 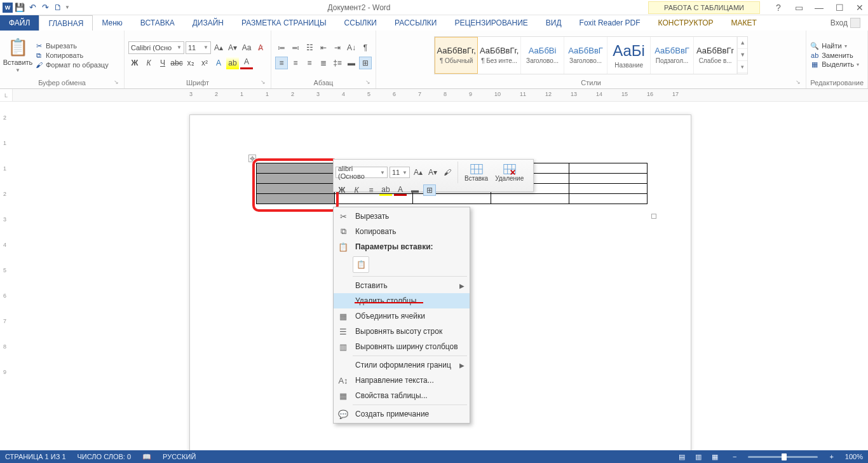 I want to click on cm-cut: ✂Вырезать, so click(x=402, y=216).